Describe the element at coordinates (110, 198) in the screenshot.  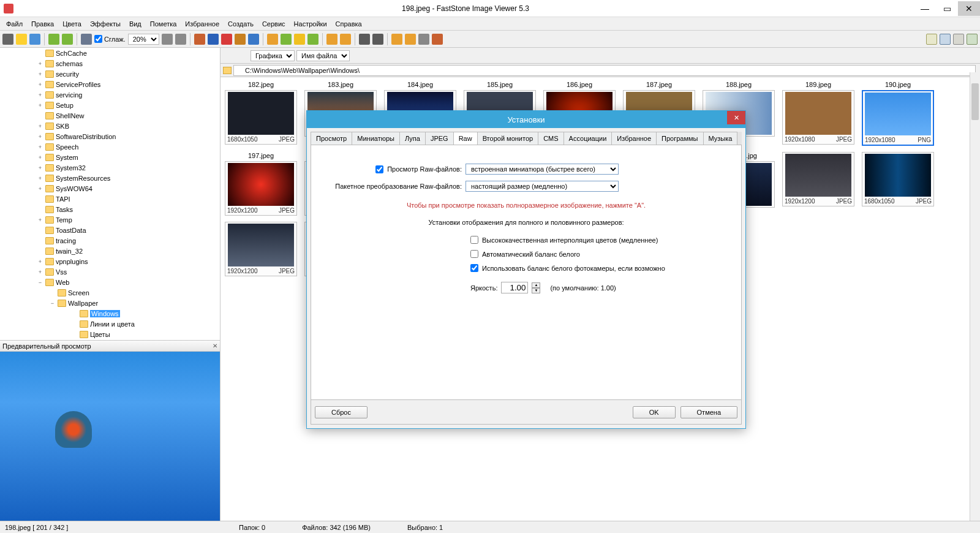
I see `tree-item: TAPI` at that location.